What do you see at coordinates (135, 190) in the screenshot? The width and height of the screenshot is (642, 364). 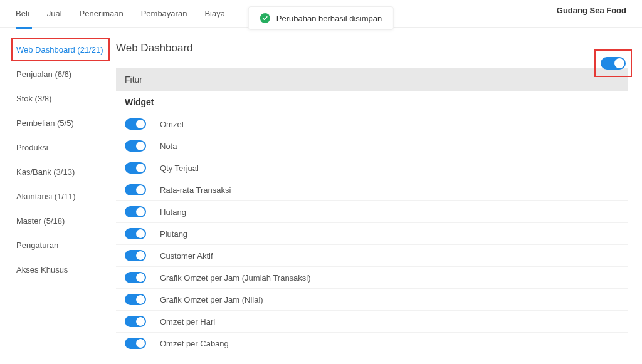 I see `toggle-rata-rata` at bounding box center [135, 190].